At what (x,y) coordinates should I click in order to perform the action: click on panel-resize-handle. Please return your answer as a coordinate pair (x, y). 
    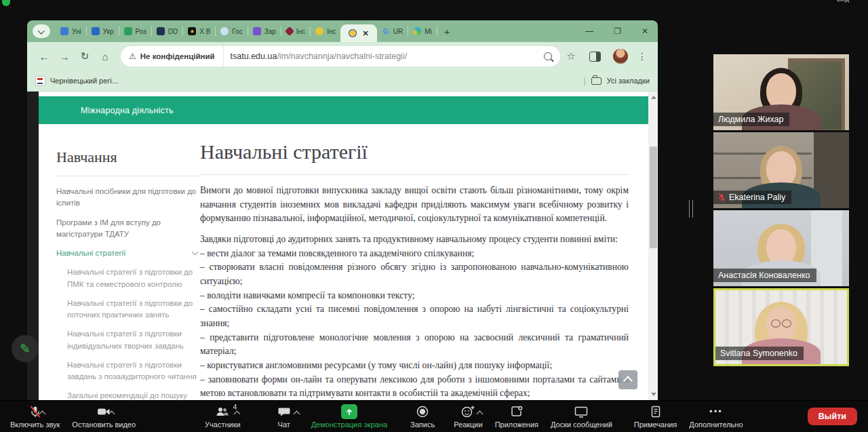
    Looking at the image, I should click on (691, 209).